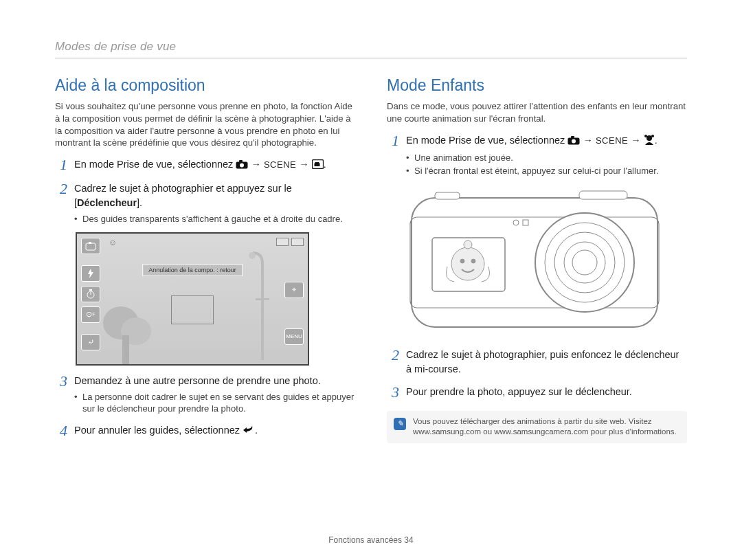 This screenshot has width=742, height=560. I want to click on lcd-battery-icons, so click(290, 242).